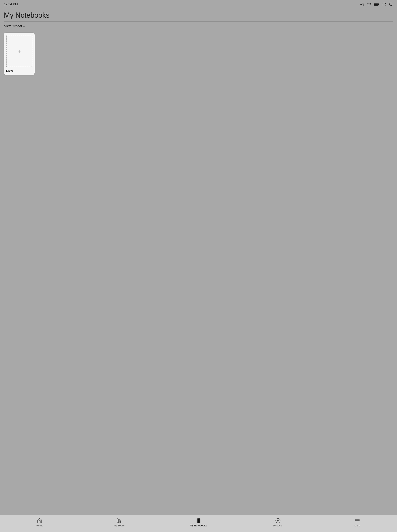 This screenshot has height=532, width=397. What do you see at coordinates (198, 526) in the screenshot?
I see `nav-label-my-notebooks: My Notebooks` at bounding box center [198, 526].